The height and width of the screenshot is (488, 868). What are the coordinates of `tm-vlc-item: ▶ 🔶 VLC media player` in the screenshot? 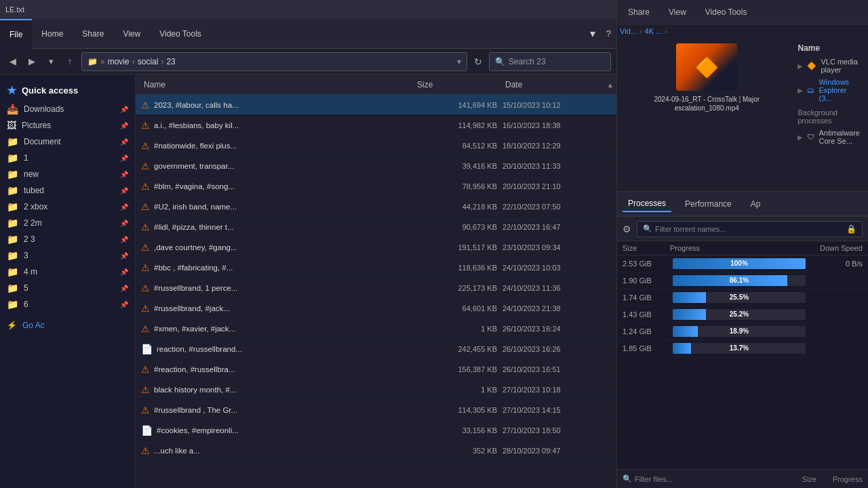 It's located at (829, 66).